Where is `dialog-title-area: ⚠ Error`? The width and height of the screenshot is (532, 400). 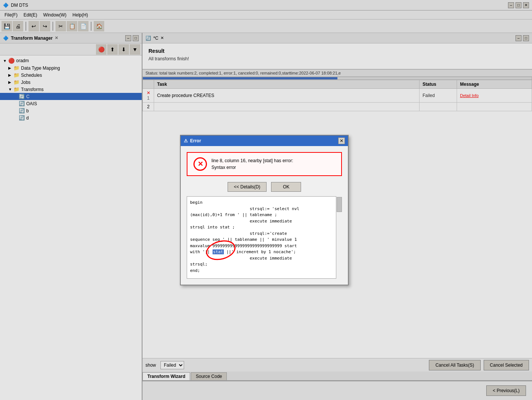
dialog-title-area: ⚠ Error is located at coordinates (192, 141).